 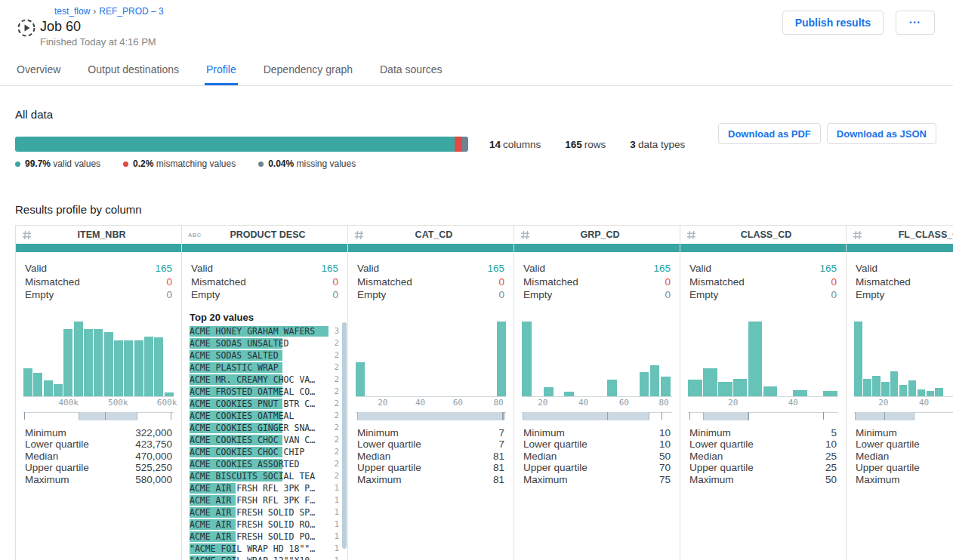 I want to click on histogram-axis: 2040, so click(x=763, y=403).